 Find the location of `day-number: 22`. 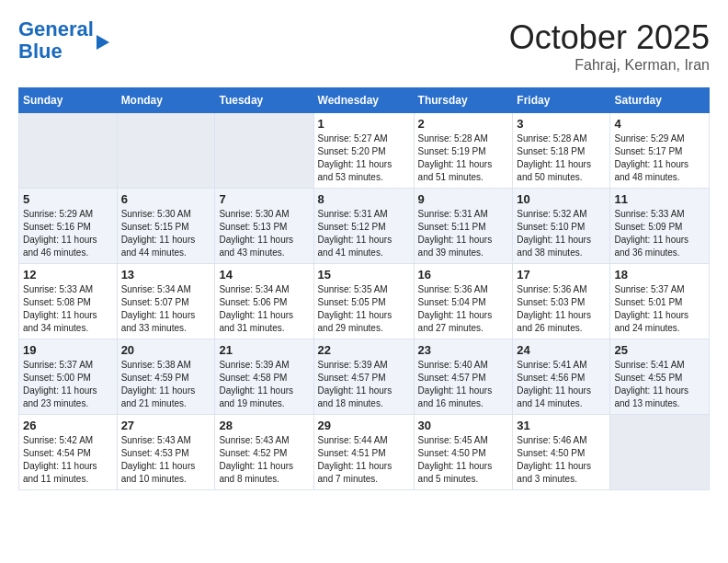

day-number: 22 is located at coordinates (364, 350).